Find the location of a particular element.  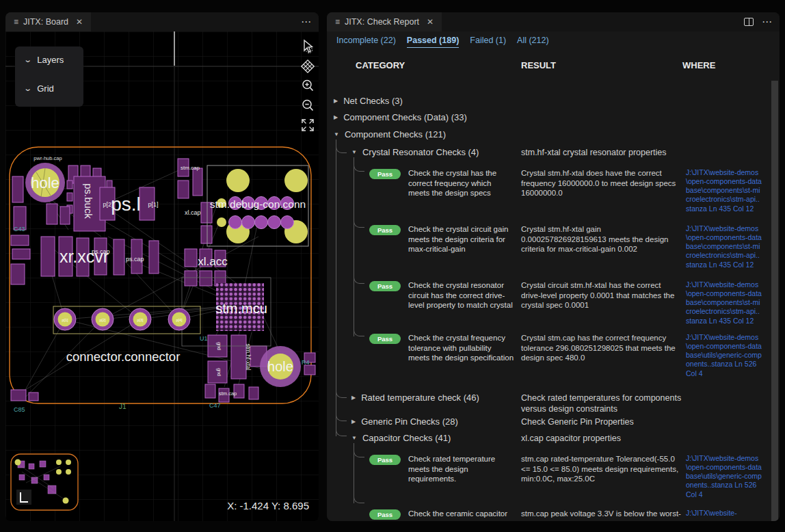

check-result: Crystal circuit stm.hf-xtal has the corr… is located at coordinates (601, 295).